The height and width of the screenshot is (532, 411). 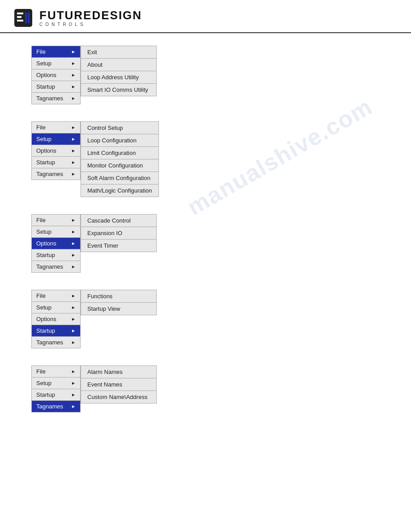 What do you see at coordinates (119, 385) in the screenshot?
I see `dropdown-item-event-names: Event Names` at bounding box center [119, 385].